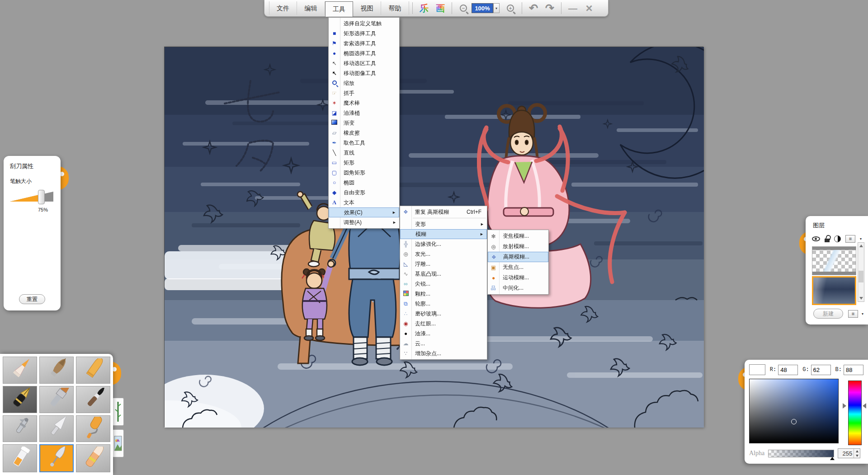  What do you see at coordinates (533, 8) in the screenshot?
I see `undo-button: ↶` at bounding box center [533, 8].